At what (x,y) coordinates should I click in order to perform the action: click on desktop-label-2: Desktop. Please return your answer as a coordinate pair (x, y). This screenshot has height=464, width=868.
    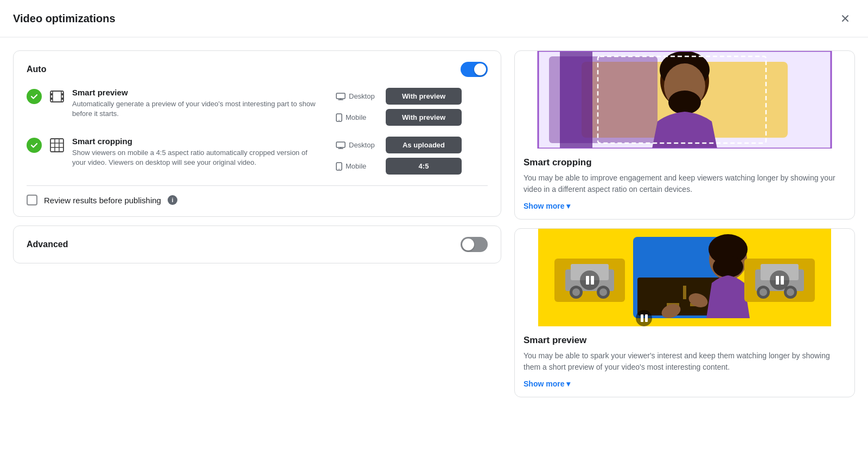
    Looking at the image, I should click on (362, 145).